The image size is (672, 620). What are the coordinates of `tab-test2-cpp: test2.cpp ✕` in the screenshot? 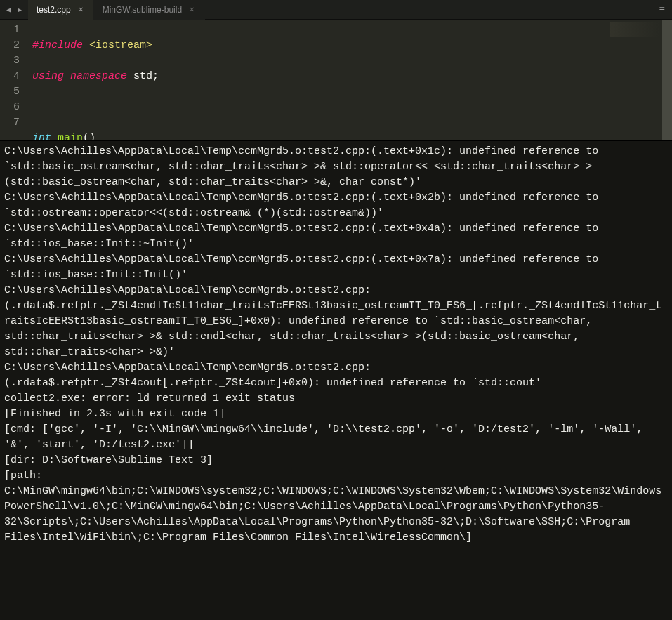 It's located at (61, 10).